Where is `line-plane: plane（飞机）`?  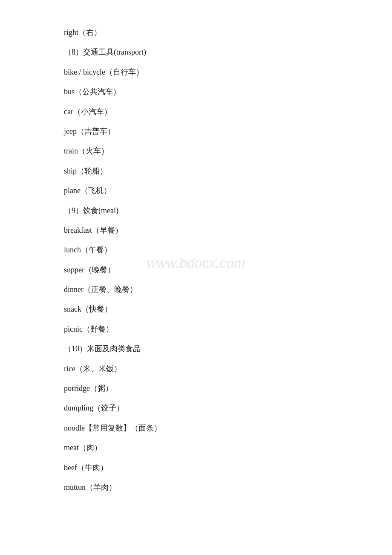
line-plane: plane（飞机） is located at coordinates (196, 191).